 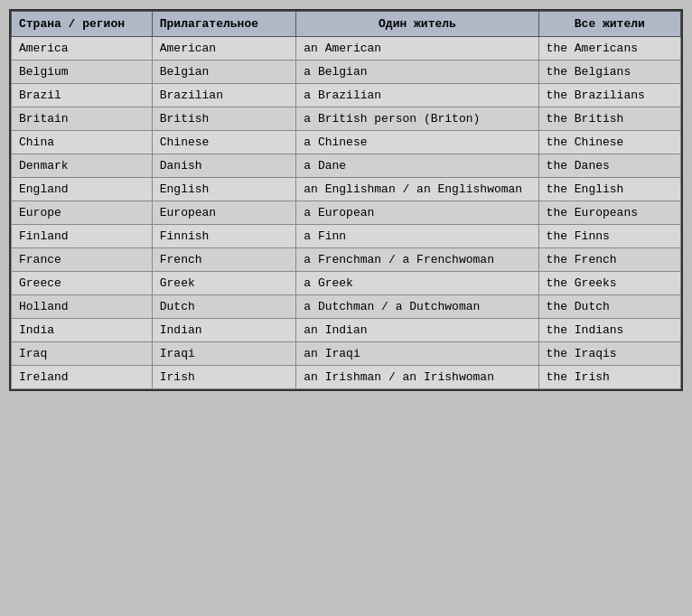 What do you see at coordinates (224, 143) in the screenshot?
I see `cell-row4-col1: Chinese` at bounding box center [224, 143].